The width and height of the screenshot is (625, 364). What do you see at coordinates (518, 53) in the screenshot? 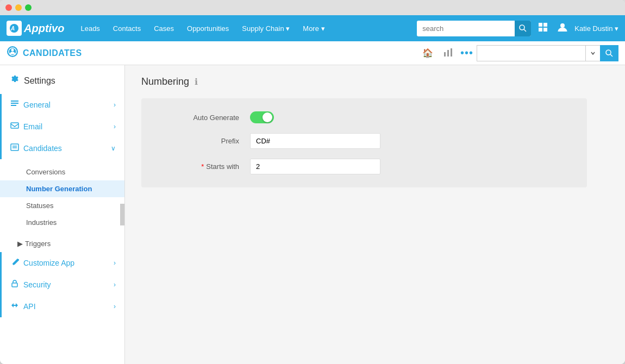
I see `sub-header-right: 🏠 •••` at bounding box center [518, 53].